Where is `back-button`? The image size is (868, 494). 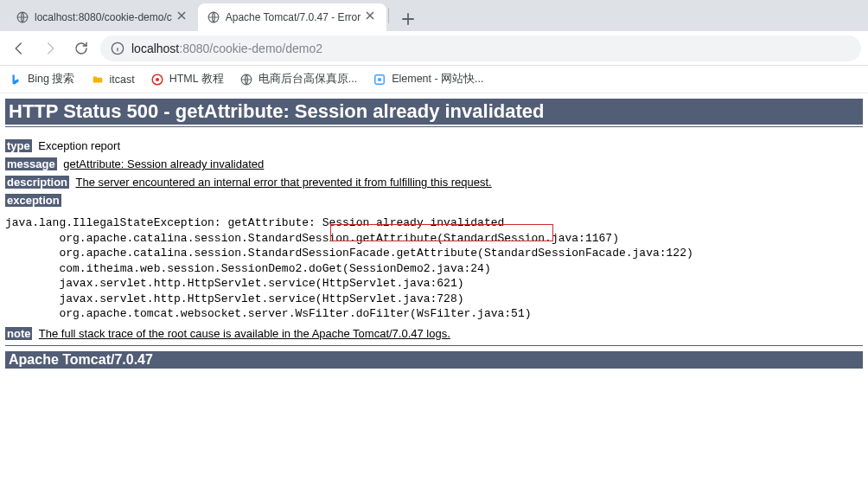 back-button is located at coordinates (19, 48).